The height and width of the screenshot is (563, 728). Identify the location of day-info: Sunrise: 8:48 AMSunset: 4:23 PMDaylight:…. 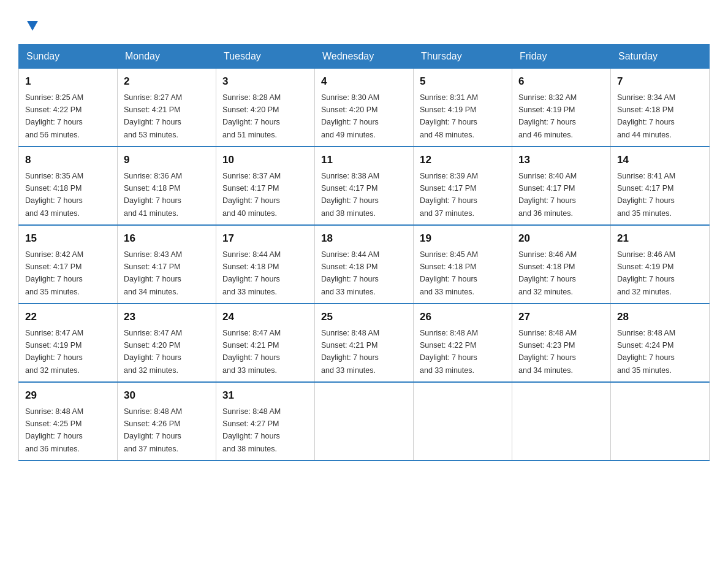
(548, 352).